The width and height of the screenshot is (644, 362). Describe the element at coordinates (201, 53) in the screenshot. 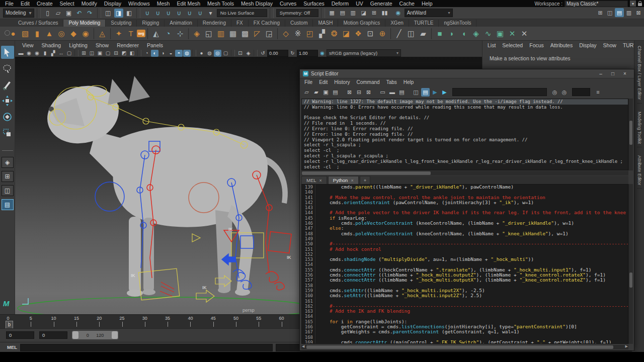

I see `motion-blur-icon: ●` at that location.